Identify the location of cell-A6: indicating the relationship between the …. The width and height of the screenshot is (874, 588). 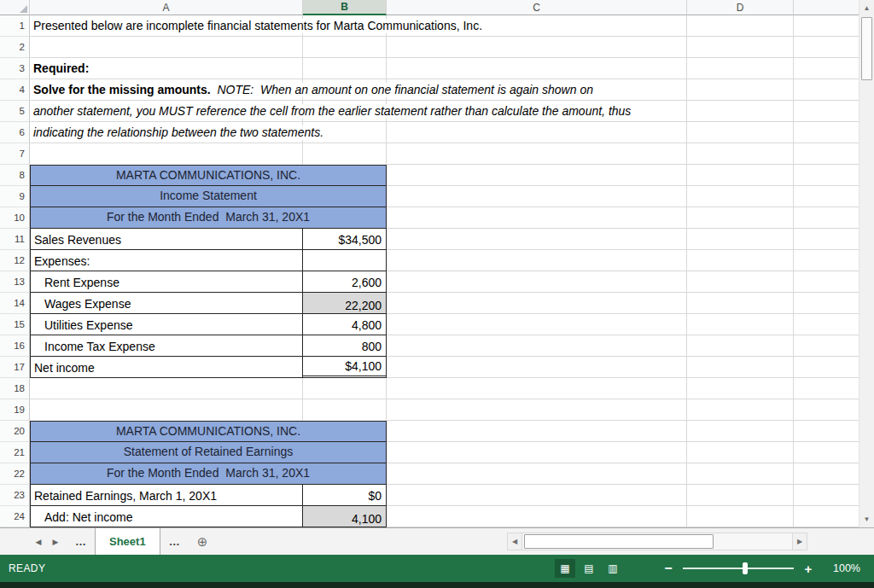
(166, 133).